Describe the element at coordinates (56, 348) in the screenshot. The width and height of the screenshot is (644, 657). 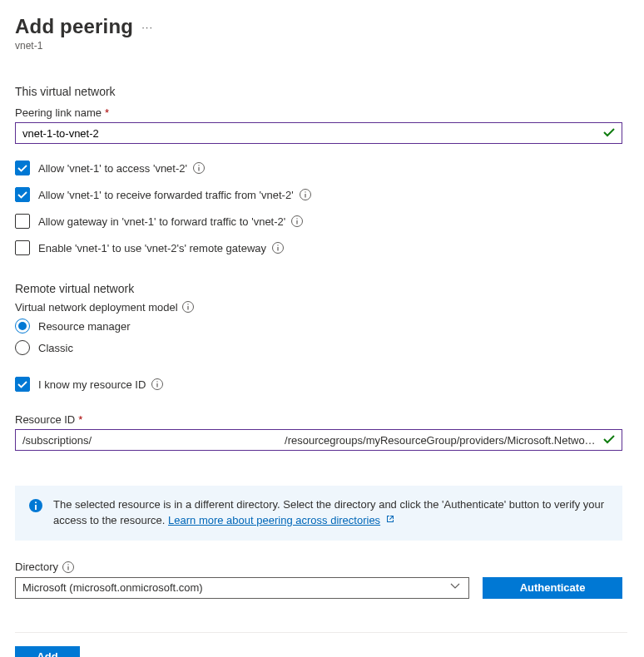
I see `radio-classic-label: Classic` at that location.